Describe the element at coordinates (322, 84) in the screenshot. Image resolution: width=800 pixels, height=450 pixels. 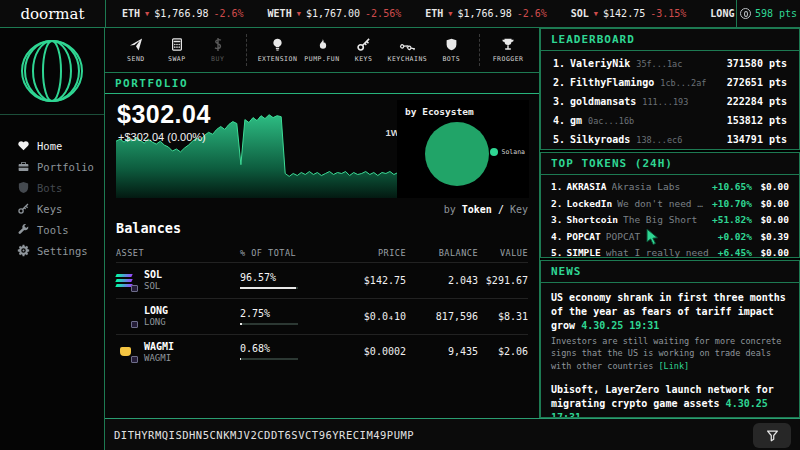
I see `portfolio-section-title: PORTFOLIO` at that location.